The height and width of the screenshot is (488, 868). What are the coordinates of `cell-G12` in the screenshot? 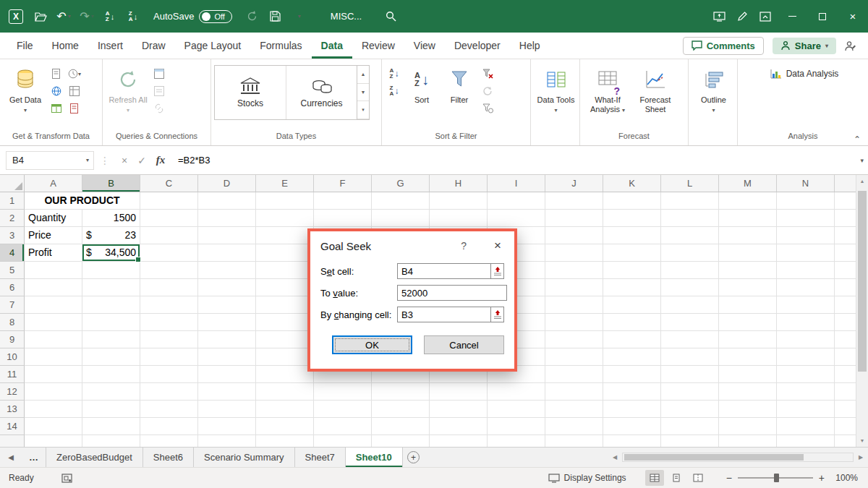 It's located at (401, 392).